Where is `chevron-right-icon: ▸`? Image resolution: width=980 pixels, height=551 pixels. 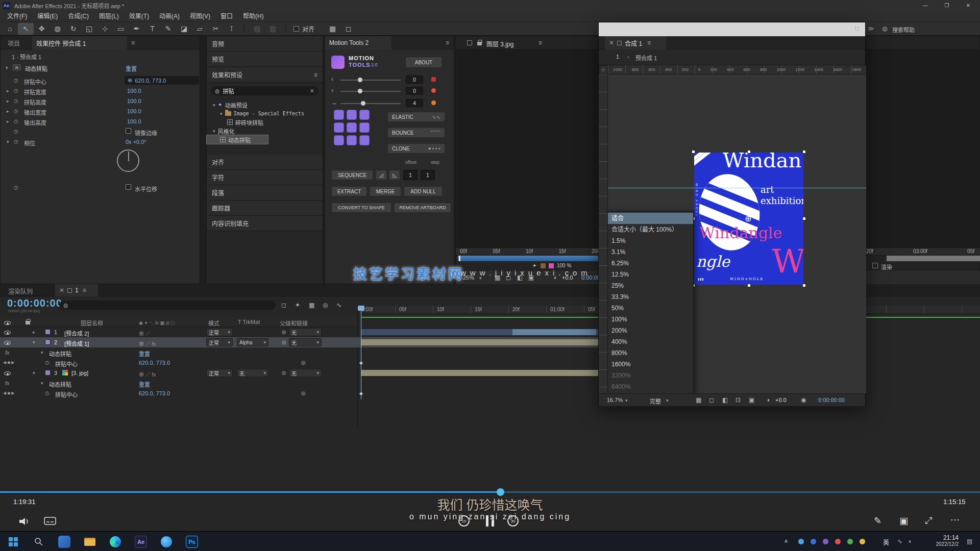
chevron-right-icon: ▸ is located at coordinates (8, 121).